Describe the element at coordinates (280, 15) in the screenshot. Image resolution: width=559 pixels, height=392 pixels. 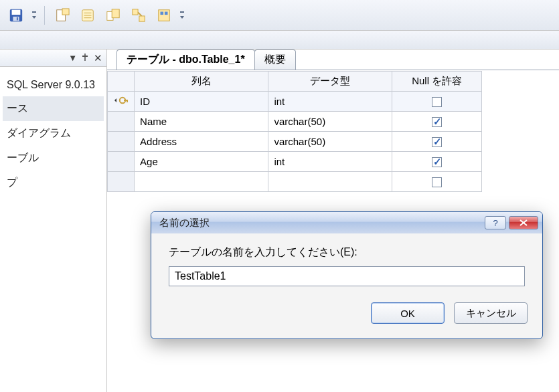
I see `main-toolbar` at that location.